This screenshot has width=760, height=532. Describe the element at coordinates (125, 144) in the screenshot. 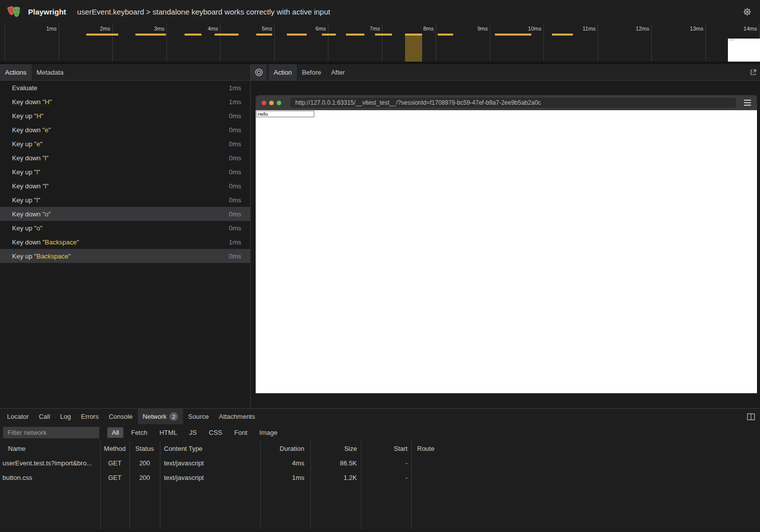

I see `action-row: Key up "e"0ms` at that location.